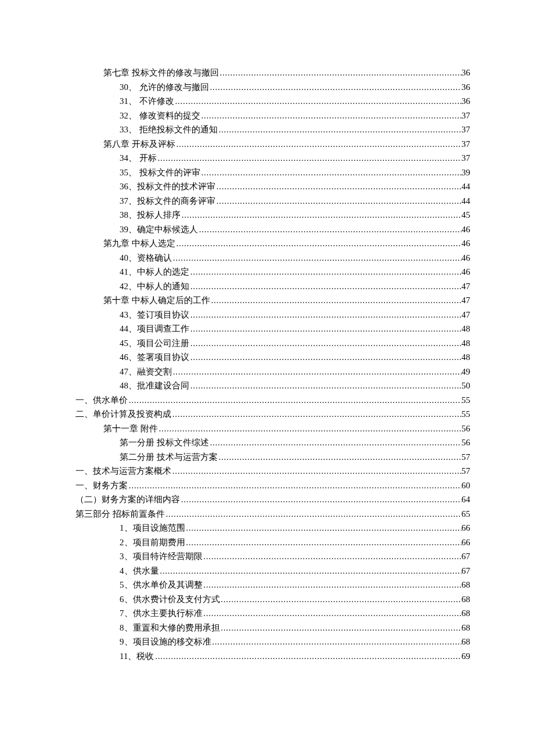  Describe the element at coordinates (138, 158) in the screenshot. I see `toc-label: 34、 开标` at that location.